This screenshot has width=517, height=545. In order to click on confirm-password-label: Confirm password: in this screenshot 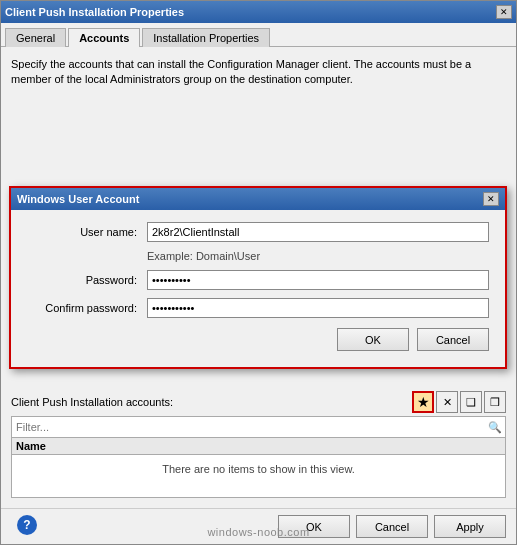, I will do `click(87, 308)`.